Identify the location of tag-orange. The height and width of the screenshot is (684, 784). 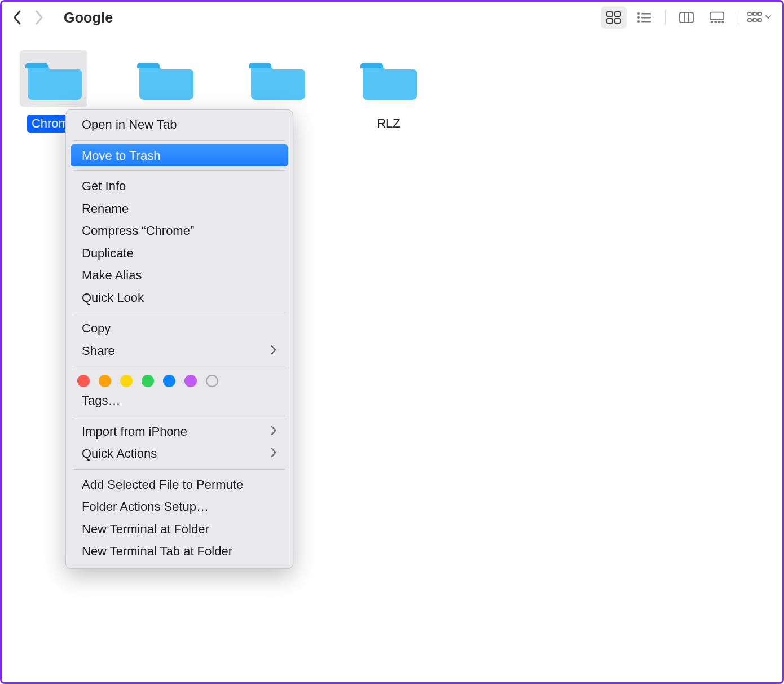
(105, 381).